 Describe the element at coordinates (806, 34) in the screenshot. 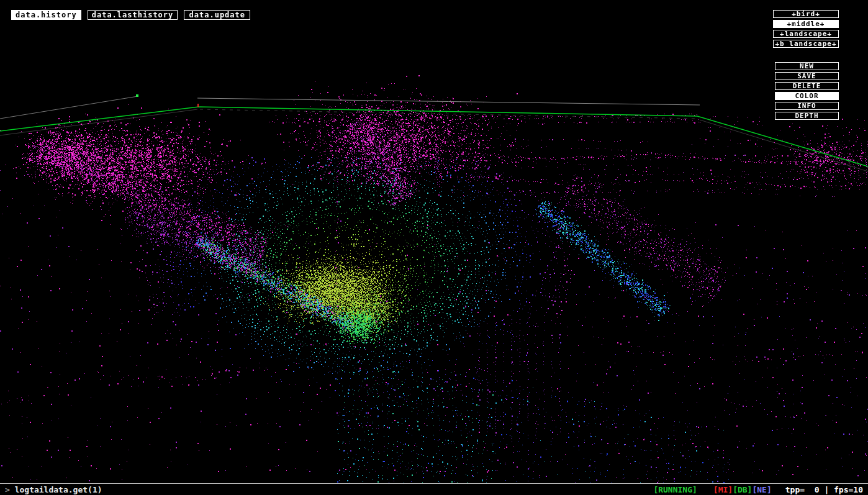

I see `view-button-landscape: +landscape+` at that location.